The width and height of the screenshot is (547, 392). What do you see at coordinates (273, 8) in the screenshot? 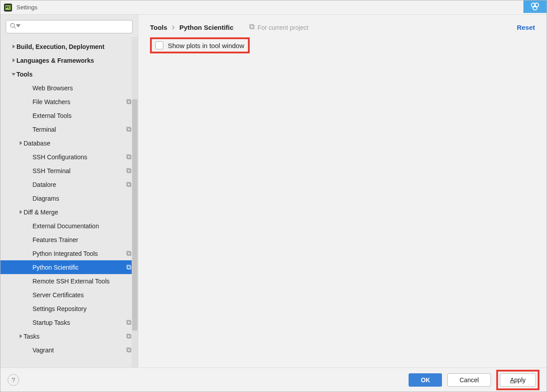
I see `titlebar: PC Settings` at bounding box center [273, 8].